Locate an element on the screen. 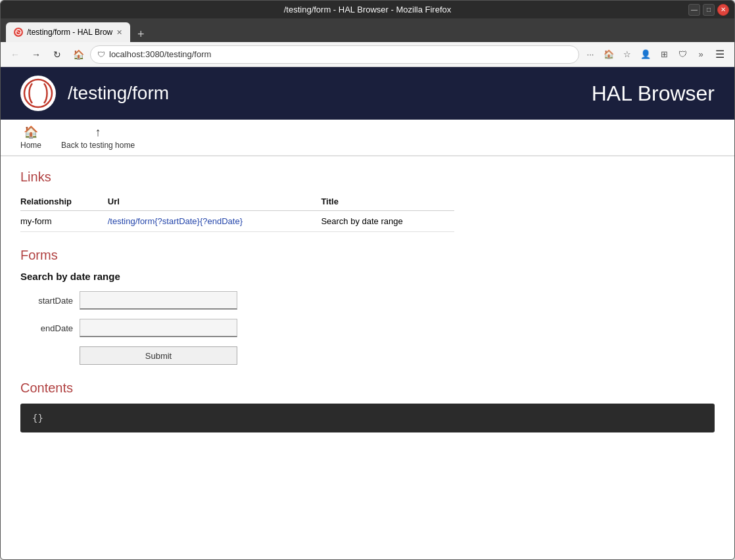  col-title: Title is located at coordinates (388, 202).